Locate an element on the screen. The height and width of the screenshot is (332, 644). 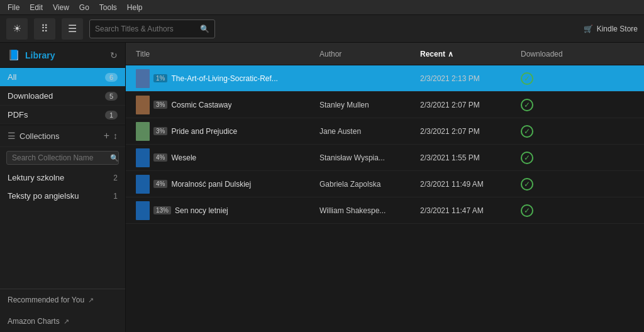
menu-go: Go is located at coordinates (84, 8).